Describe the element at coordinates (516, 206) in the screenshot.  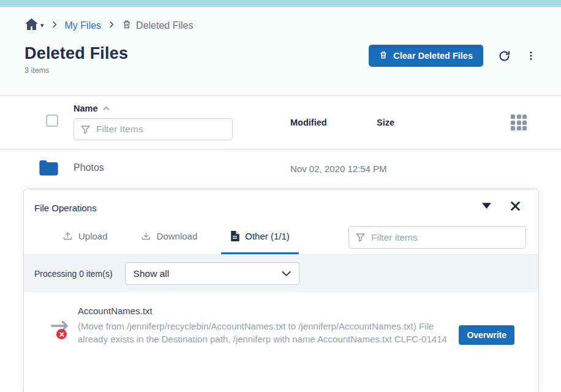
I see `close-icon` at that location.